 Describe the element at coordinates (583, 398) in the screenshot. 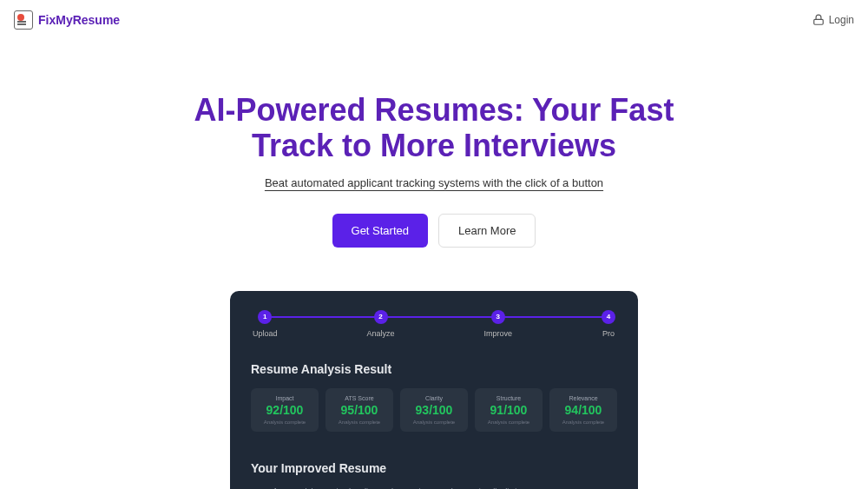

I see `metric-label: Relevance` at that location.